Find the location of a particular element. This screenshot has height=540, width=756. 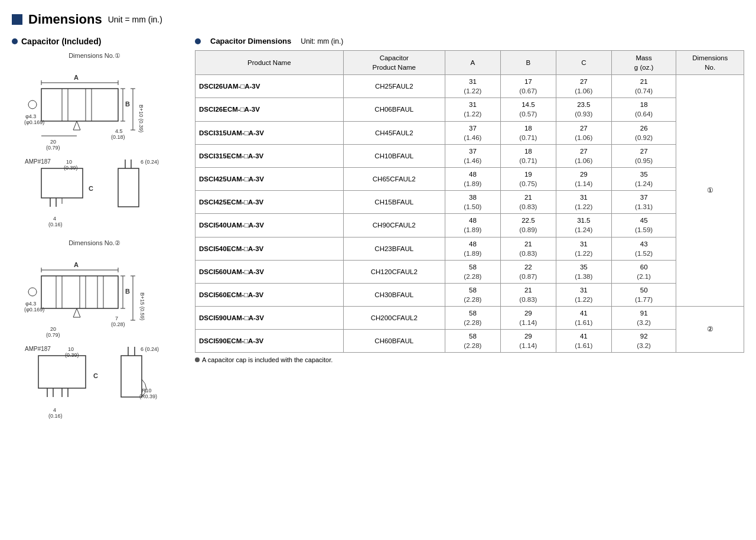

cell-product-name: DSCI540UAM-□A-3V is located at coordinates (269, 226).